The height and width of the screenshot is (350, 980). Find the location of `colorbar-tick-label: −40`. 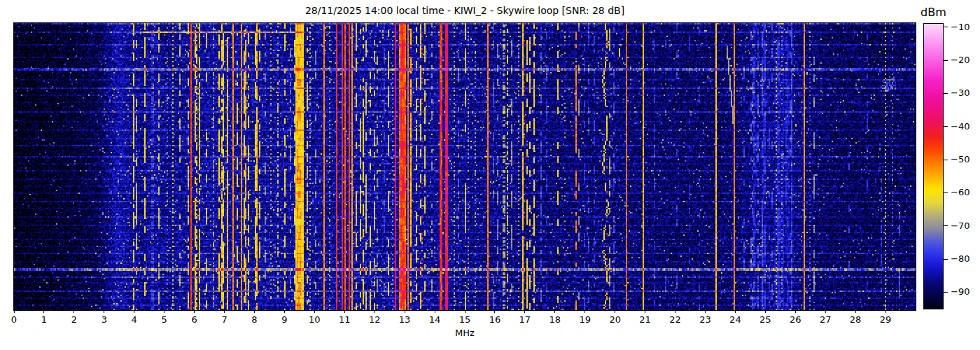

colorbar-tick-label: −40 is located at coordinates (960, 127).